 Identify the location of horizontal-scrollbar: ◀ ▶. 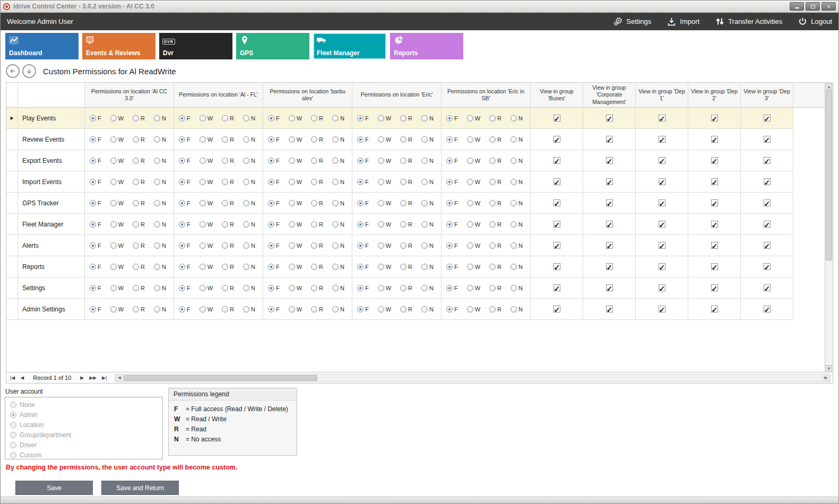
(472, 378).